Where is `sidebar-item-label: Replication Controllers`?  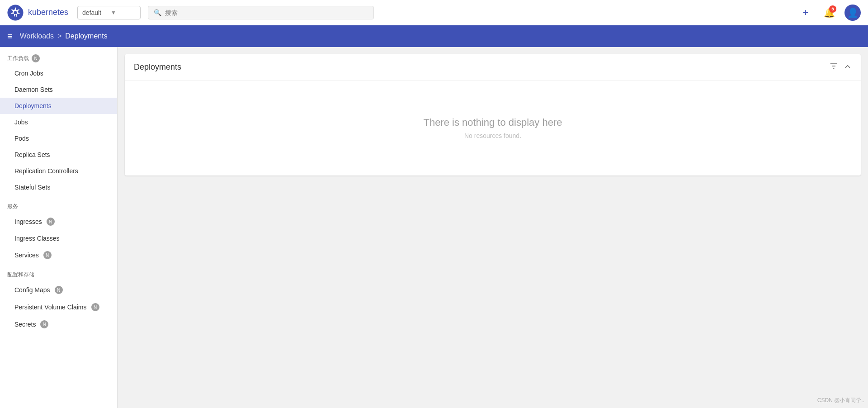
sidebar-item-label: Replication Controllers is located at coordinates (46, 171).